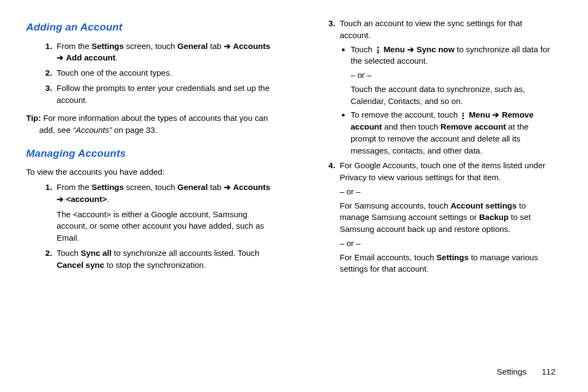  I want to click on page-footer: Settings 112, so click(526, 372).